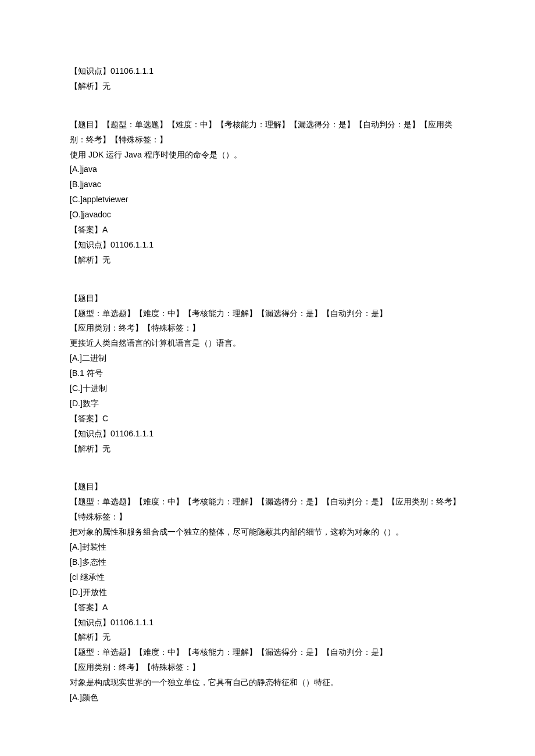  What do you see at coordinates (268, 419) in the screenshot?
I see `text-line: 【答案】C` at bounding box center [268, 419].